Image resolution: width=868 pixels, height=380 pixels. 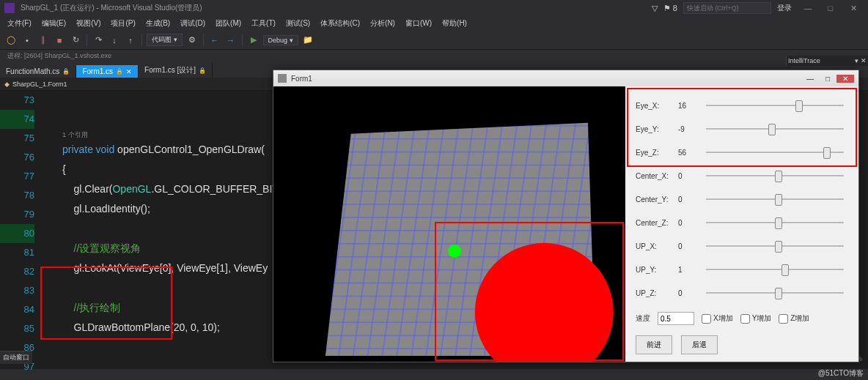 I want to click on codemap-dropdown: 代码图 ▾, so click(x=164, y=40).